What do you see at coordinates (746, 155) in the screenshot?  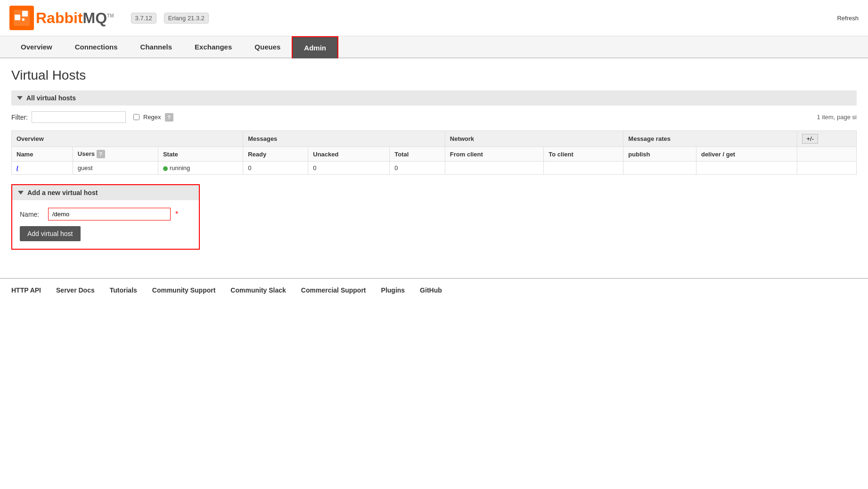 I see `col-deliver-get: deliver / get` at bounding box center [746, 155].